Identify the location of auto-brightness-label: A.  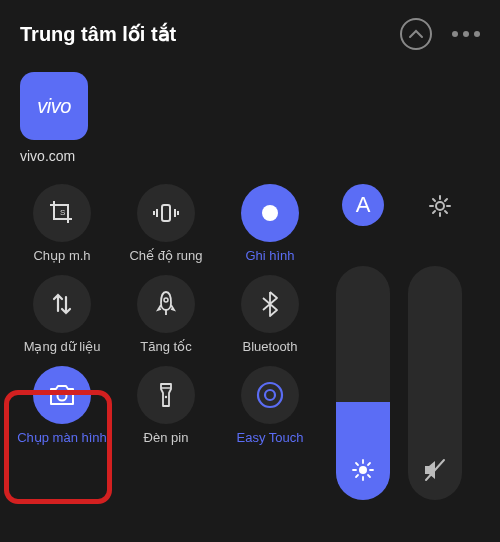
(364, 205).